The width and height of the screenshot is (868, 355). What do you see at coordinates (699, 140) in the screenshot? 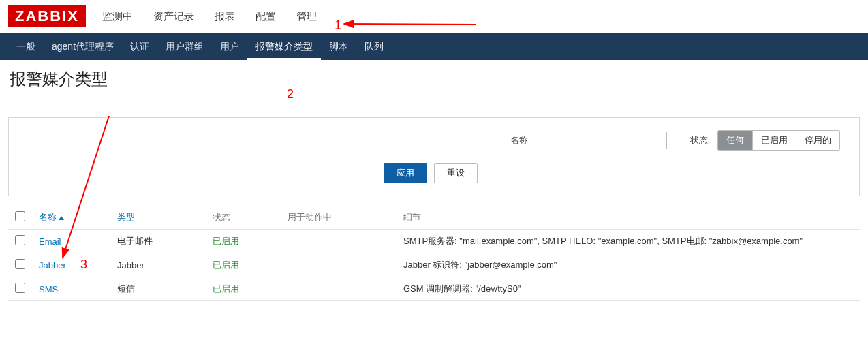
I see `filter-status-label: 状态` at bounding box center [699, 140].